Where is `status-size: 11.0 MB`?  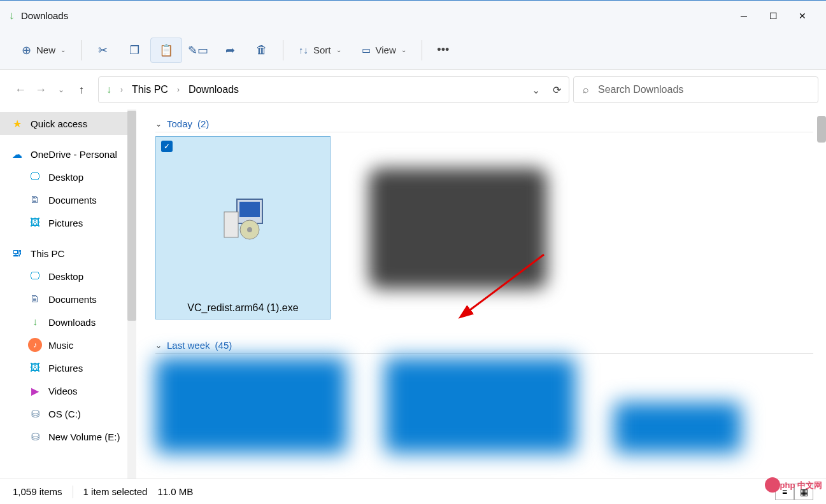 status-size: 11.0 MB is located at coordinates (175, 491).